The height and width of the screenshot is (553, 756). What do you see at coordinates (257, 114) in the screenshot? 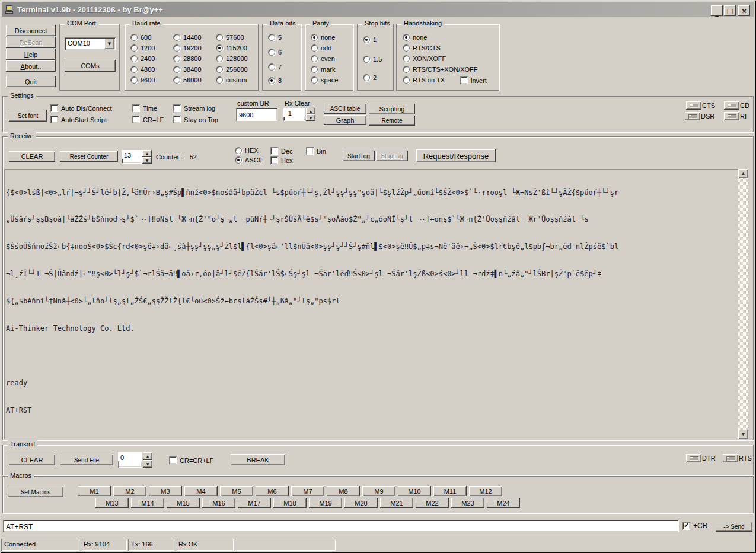
I see `custom-br-field` at bounding box center [257, 114].